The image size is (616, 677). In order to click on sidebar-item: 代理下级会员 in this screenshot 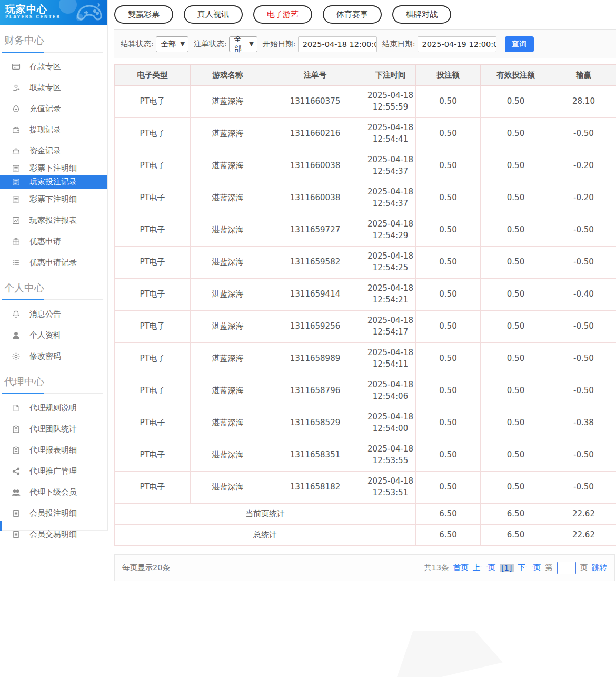, I will do `click(54, 492)`.